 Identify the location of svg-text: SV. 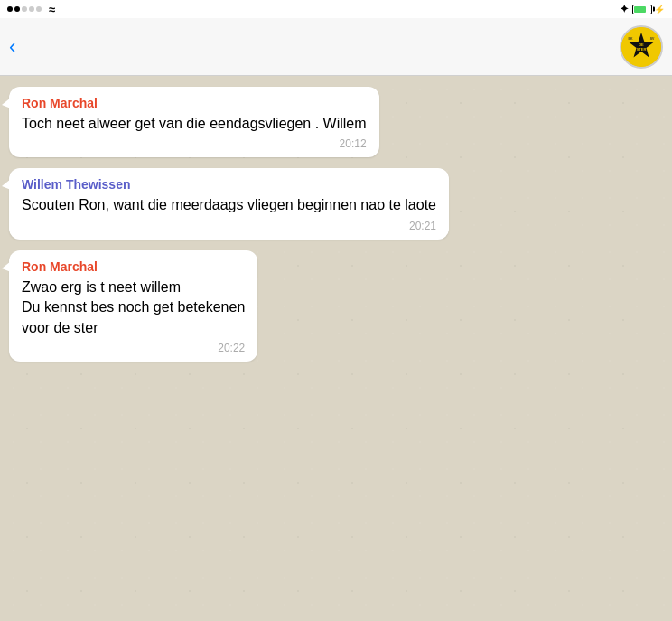
(652, 39).